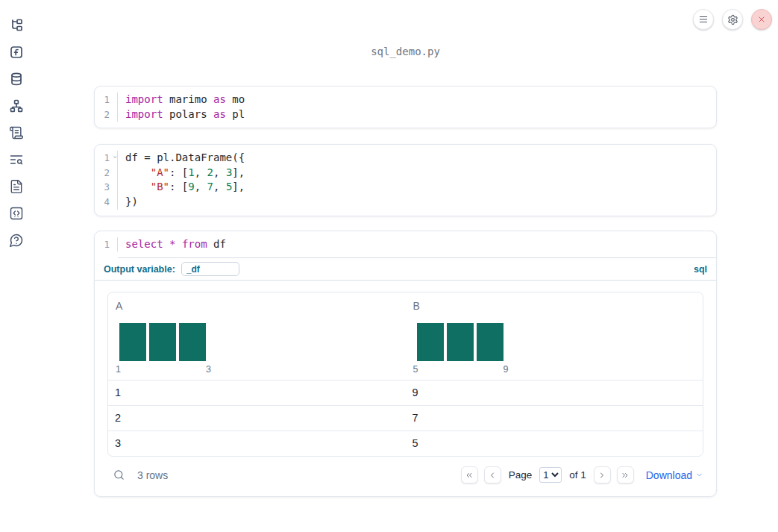  I want to click on previous-page-button, so click(492, 475).